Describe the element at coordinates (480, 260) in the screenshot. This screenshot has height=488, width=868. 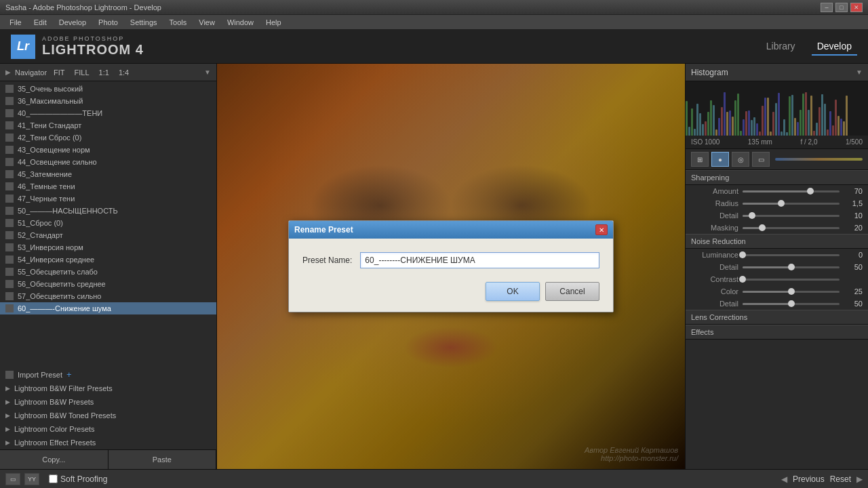
I see `preset-name-input` at that location.